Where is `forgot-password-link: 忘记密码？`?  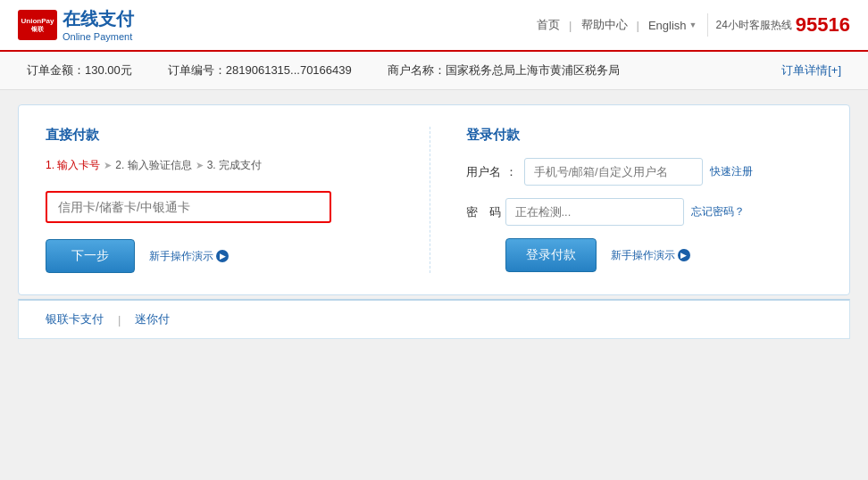 forgot-password-link: 忘记密码？ is located at coordinates (718, 212).